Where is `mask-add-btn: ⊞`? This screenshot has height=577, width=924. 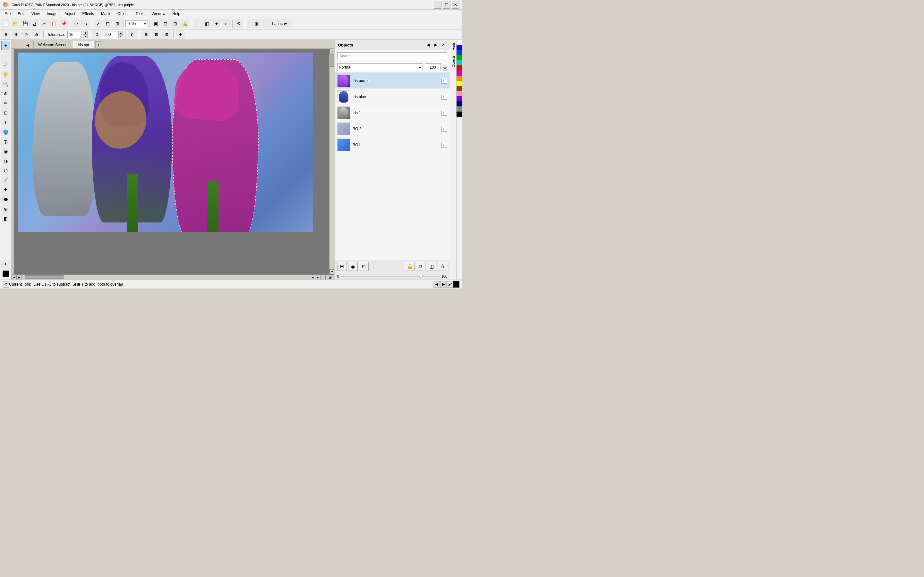
mask-add-btn: ⊞ is located at coordinates (146, 34).